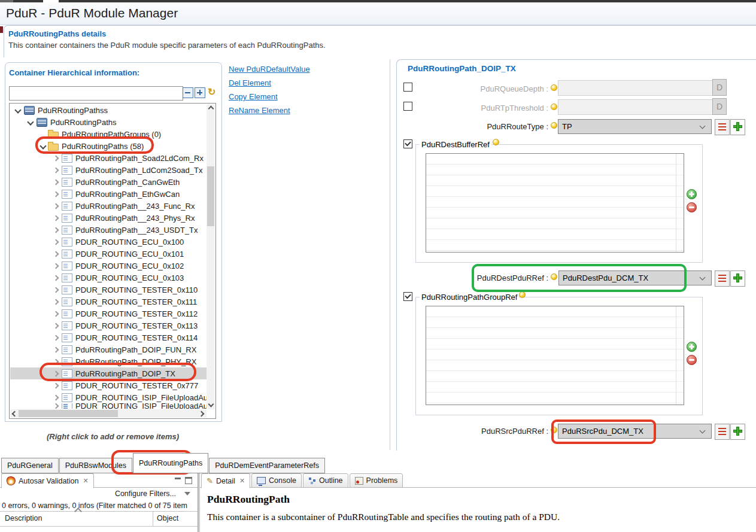  What do you see at coordinates (171, 463) in the screenshot?
I see `editor-tab-pdurroutingpaths: PduRRoutingPaths` at bounding box center [171, 463].